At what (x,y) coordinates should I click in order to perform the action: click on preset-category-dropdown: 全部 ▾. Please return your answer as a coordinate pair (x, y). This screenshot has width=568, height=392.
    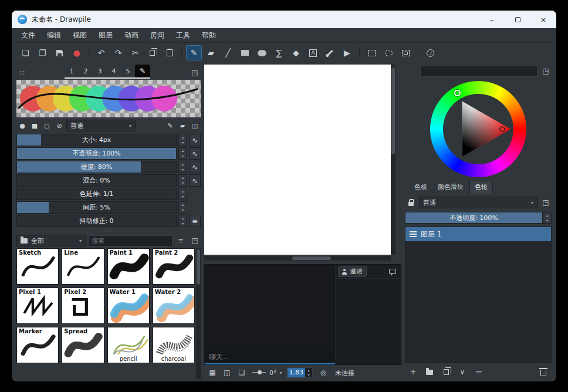
    Looking at the image, I should click on (51, 241).